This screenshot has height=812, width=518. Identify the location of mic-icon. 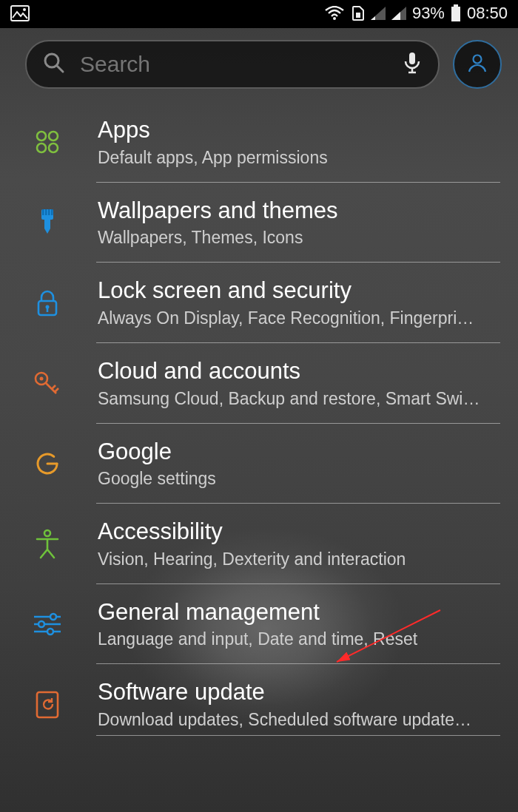
(412, 64).